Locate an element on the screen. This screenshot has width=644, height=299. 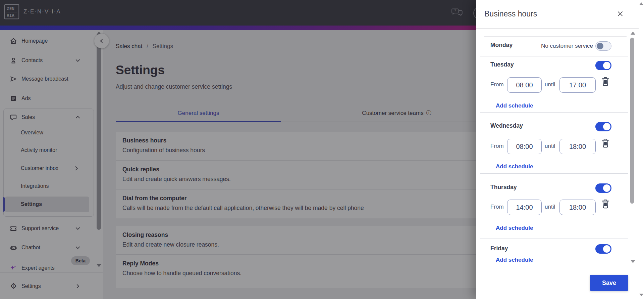
save-button: Save is located at coordinates (609, 283).